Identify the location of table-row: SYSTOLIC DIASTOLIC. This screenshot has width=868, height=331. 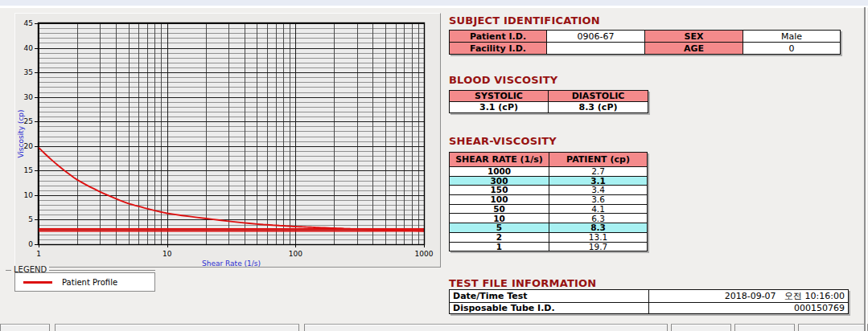
(549, 96).